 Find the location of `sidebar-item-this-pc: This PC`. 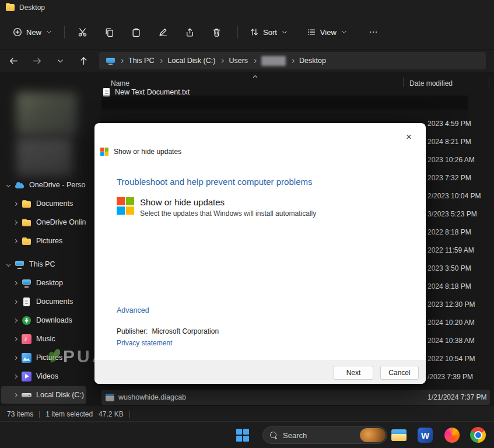

sidebar-item-this-pc: This PC is located at coordinates (44, 264).